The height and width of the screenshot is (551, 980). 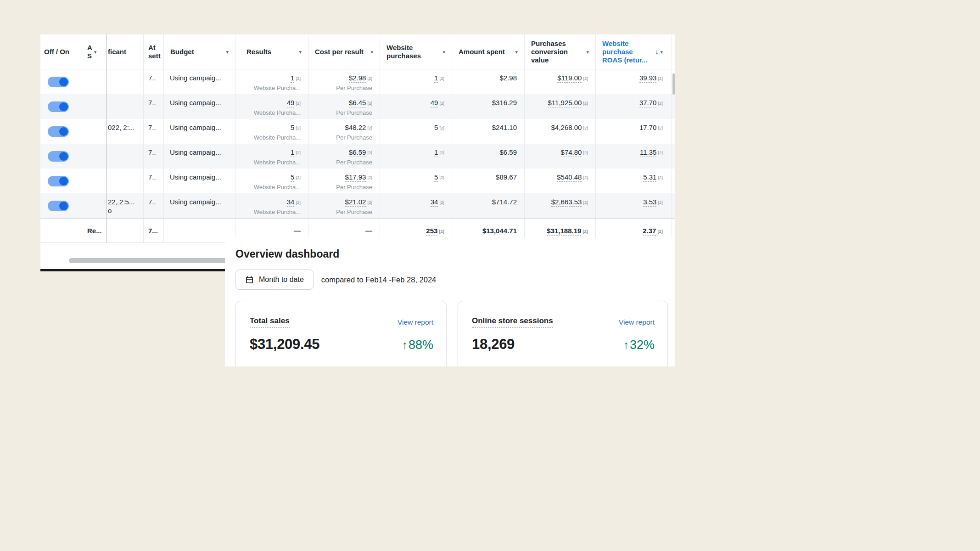 I want to click on dashboard-title: Overview dashboard, so click(x=287, y=254).